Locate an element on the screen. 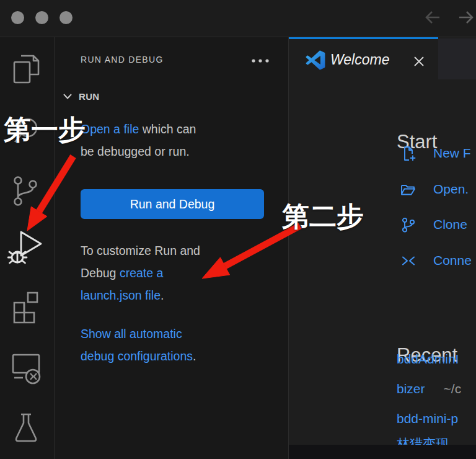 The width and height of the screenshot is (476, 459). debug-intro-text: Open a file which canbe debugged or run. is located at coordinates (138, 140).